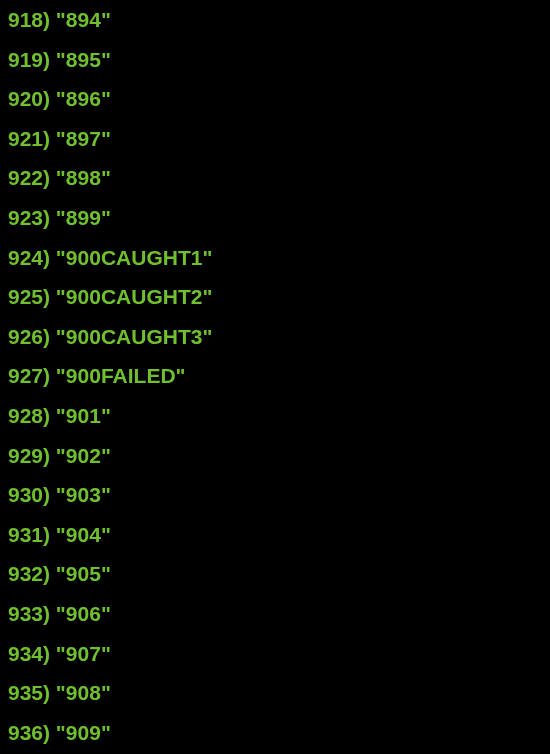 This screenshot has height=754, width=550. Describe the element at coordinates (26, 376) in the screenshot. I see `line-index: 927` at that location.